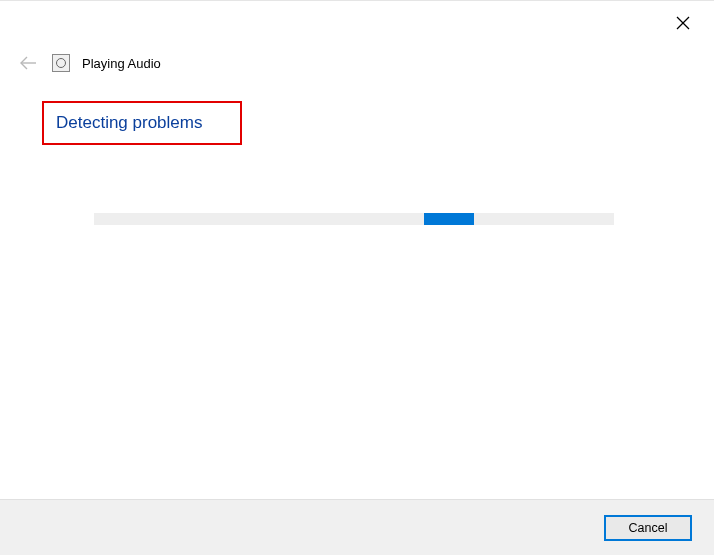 The image size is (714, 555). I want to click on troubleshooter-icon, so click(61, 63).